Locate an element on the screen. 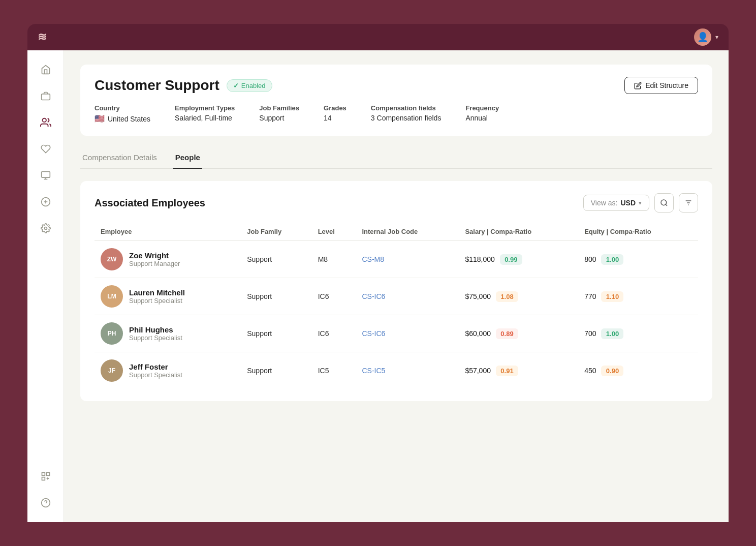 The height and width of the screenshot is (546, 756). table-row: ZW Zoe Wright Support Manager Support M8… is located at coordinates (396, 259).